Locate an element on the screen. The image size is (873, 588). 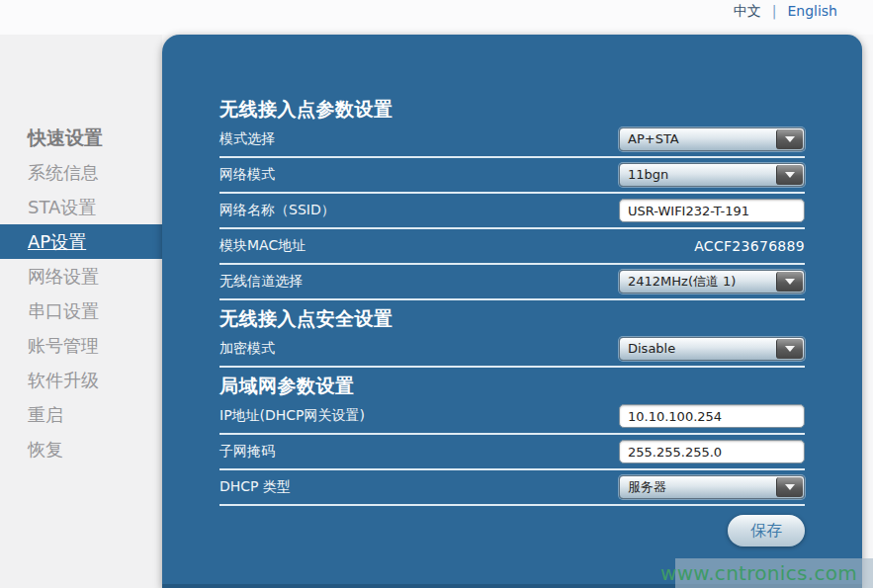
channel-label: 无线信道选择 is located at coordinates (261, 282).